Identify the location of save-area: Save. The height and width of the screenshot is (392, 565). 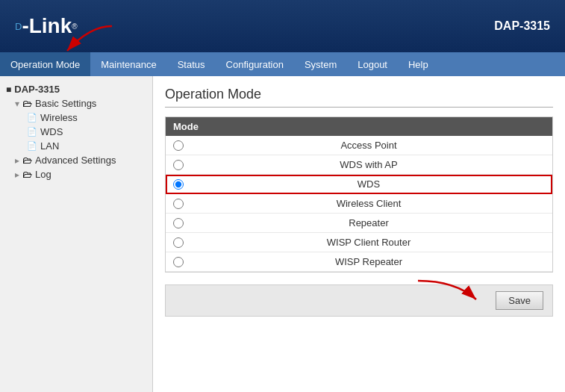
(359, 300).